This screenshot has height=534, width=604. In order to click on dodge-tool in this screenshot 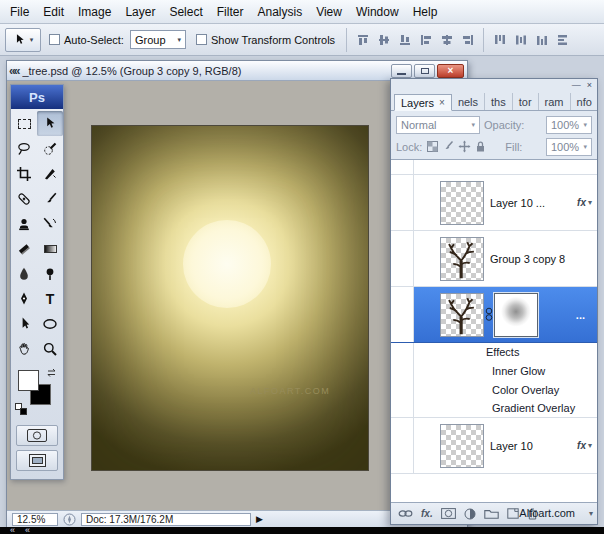, I will do `click(50, 274)`.